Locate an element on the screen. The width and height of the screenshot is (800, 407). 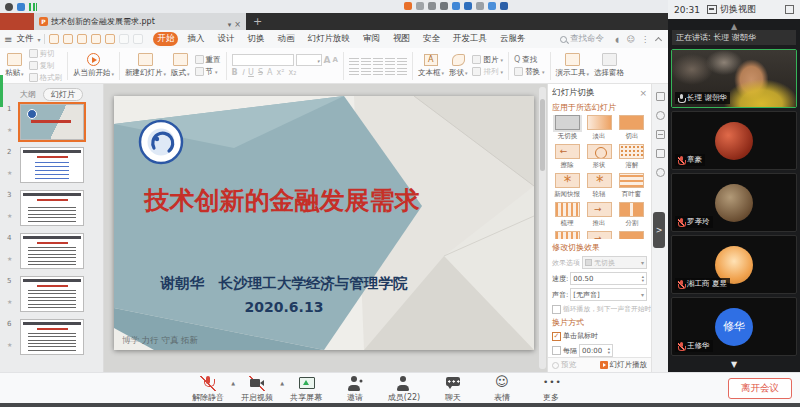
auto-advance-time-input: 00:00 is located at coordinates (596, 350).